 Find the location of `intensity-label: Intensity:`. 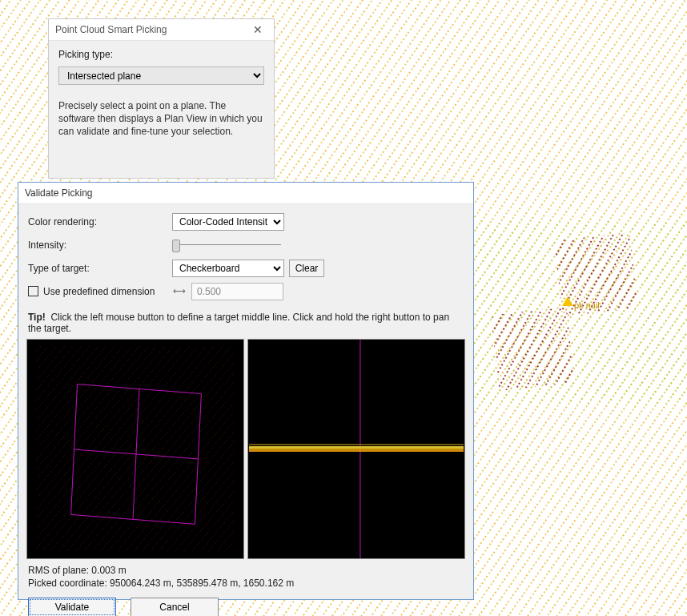

intensity-label: Intensity: is located at coordinates (100, 245).